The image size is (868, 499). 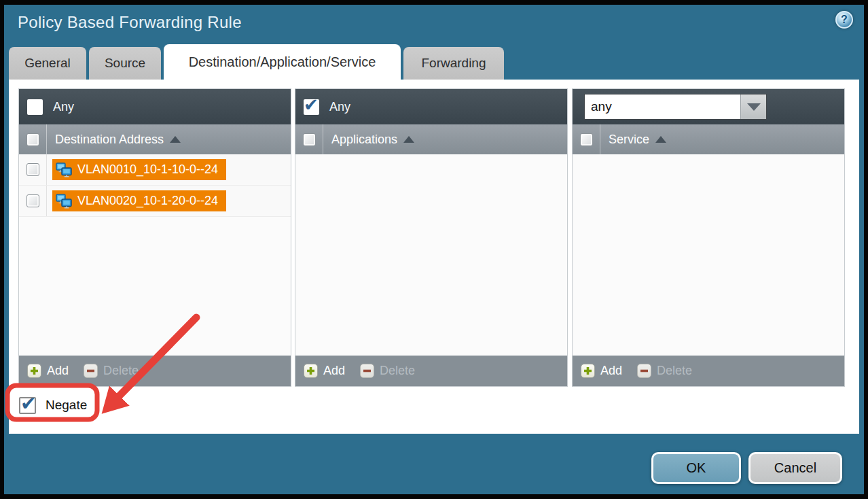 I want to click on row-checkbox-vlan0010, so click(x=33, y=170).